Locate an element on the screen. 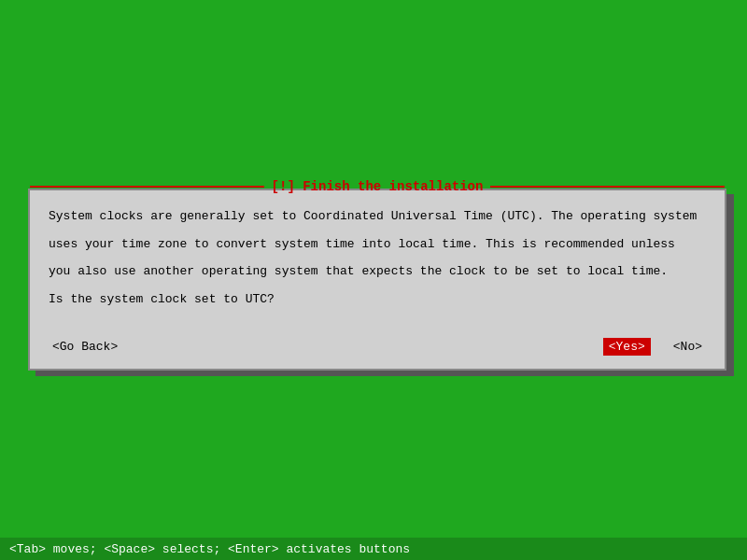  body-line2: uses your time zone to convert system ti… is located at coordinates (377, 245).